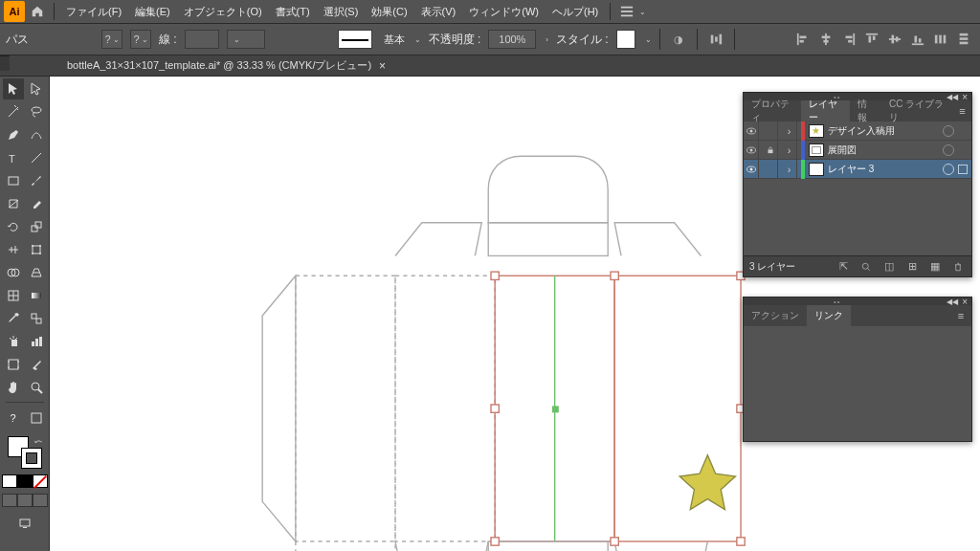 This screenshot has width=980, height=551. I want to click on clip-mask-icon: ◫, so click(889, 267).